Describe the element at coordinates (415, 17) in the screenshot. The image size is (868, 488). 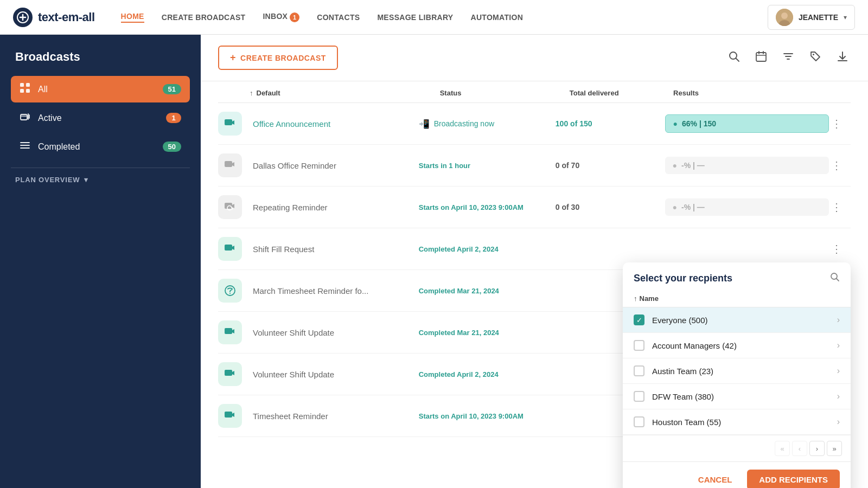
I see `nav-message-library: MESSAGE LIBRARY` at that location.